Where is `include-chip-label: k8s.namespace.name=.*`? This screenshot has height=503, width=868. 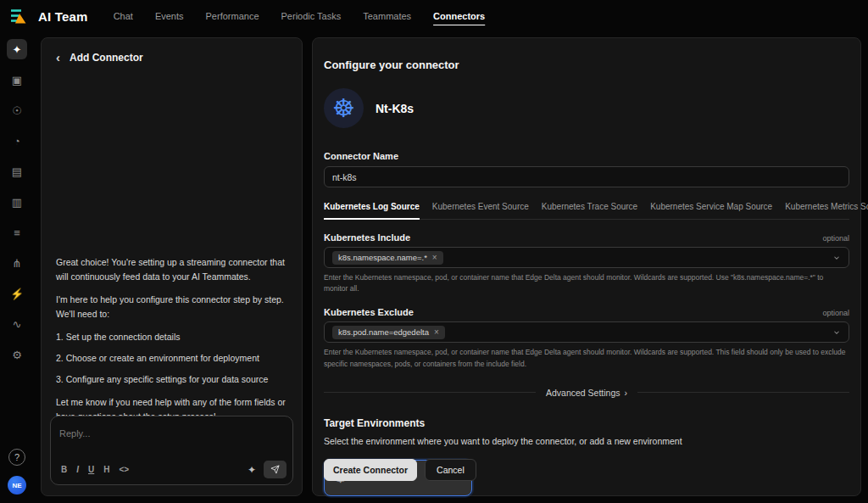
include-chip-label: k8s.namespace.name=.* is located at coordinates (383, 258).